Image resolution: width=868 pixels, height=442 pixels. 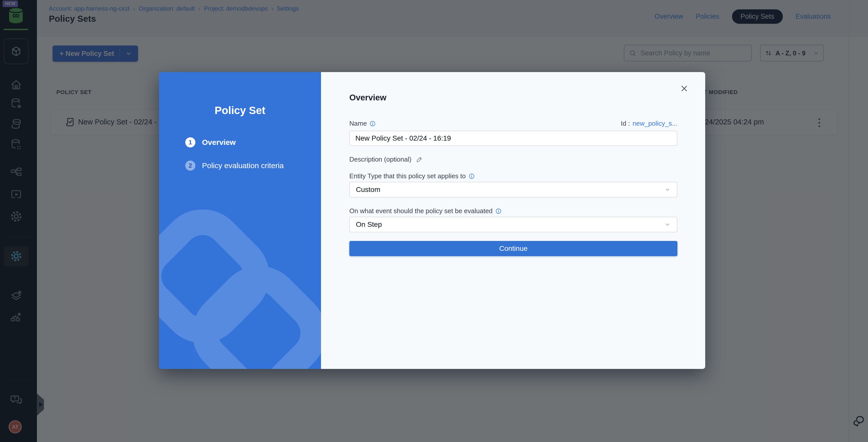 I want to click on wizard-panel: Policy Set 1 Overview 2 Policy evaluatio…, so click(x=240, y=220).